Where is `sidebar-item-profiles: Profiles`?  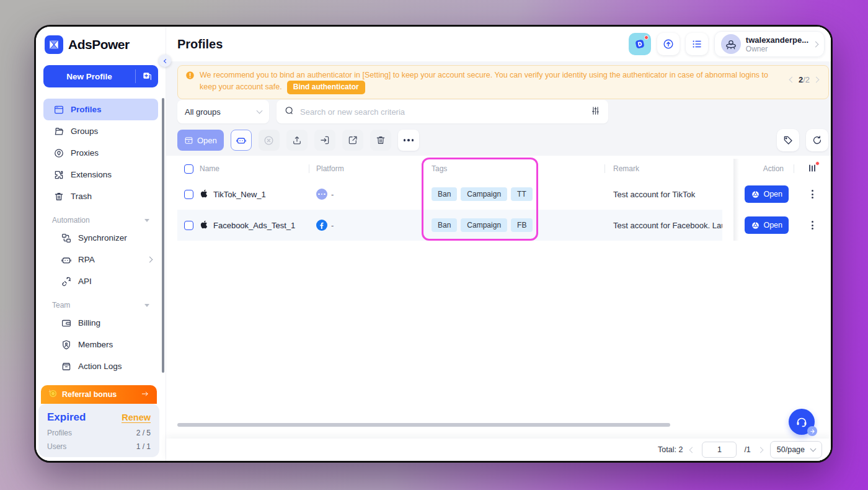 sidebar-item-profiles: Profiles is located at coordinates (100, 109).